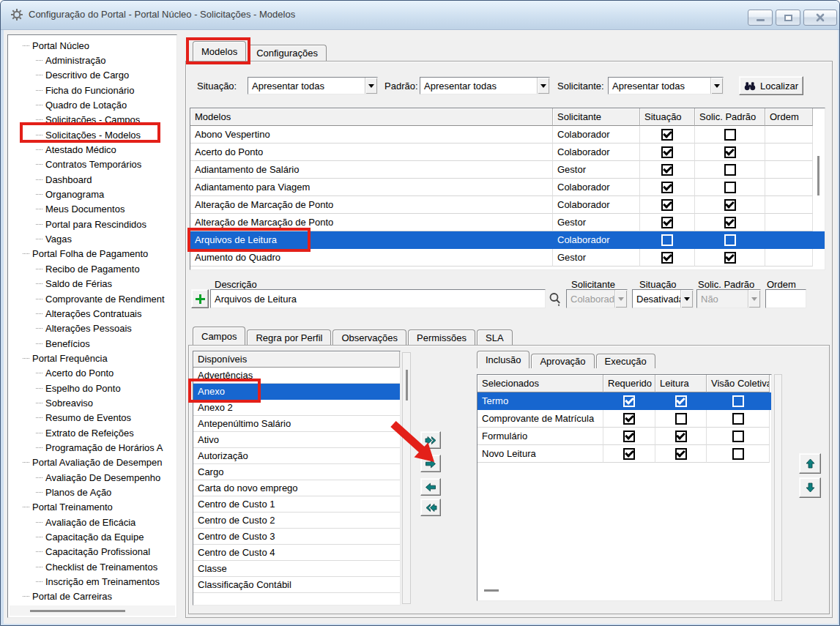  What do you see at coordinates (820, 18) in the screenshot?
I see `close-button` at bounding box center [820, 18].